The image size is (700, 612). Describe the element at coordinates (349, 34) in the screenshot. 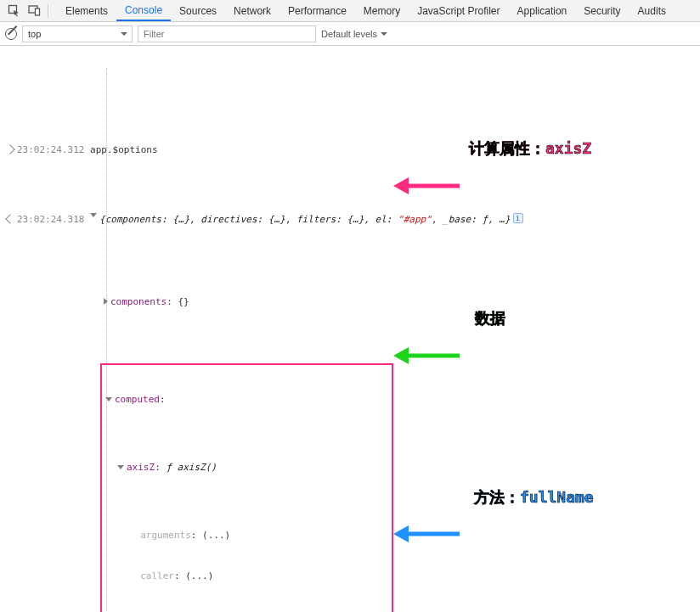

I see `log-levels-label: Default levels` at that location.